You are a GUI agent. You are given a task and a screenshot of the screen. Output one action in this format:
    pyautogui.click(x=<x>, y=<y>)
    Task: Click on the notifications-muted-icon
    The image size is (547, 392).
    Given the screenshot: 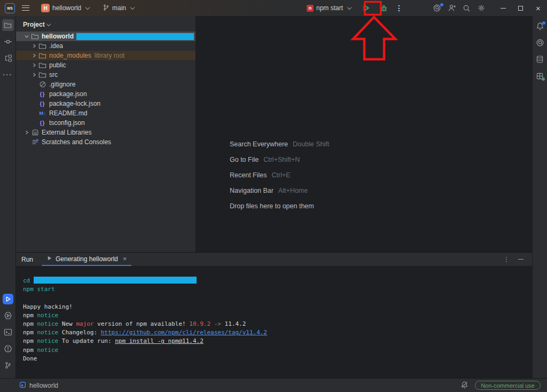 What is the action you would take?
    pyautogui.click(x=465, y=386)
    